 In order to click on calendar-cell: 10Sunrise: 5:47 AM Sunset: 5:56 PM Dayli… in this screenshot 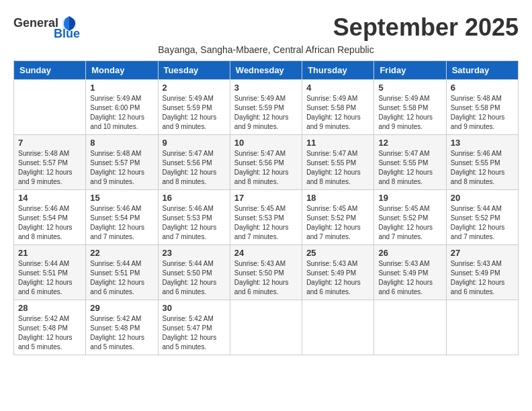, I will do `click(266, 163)`.